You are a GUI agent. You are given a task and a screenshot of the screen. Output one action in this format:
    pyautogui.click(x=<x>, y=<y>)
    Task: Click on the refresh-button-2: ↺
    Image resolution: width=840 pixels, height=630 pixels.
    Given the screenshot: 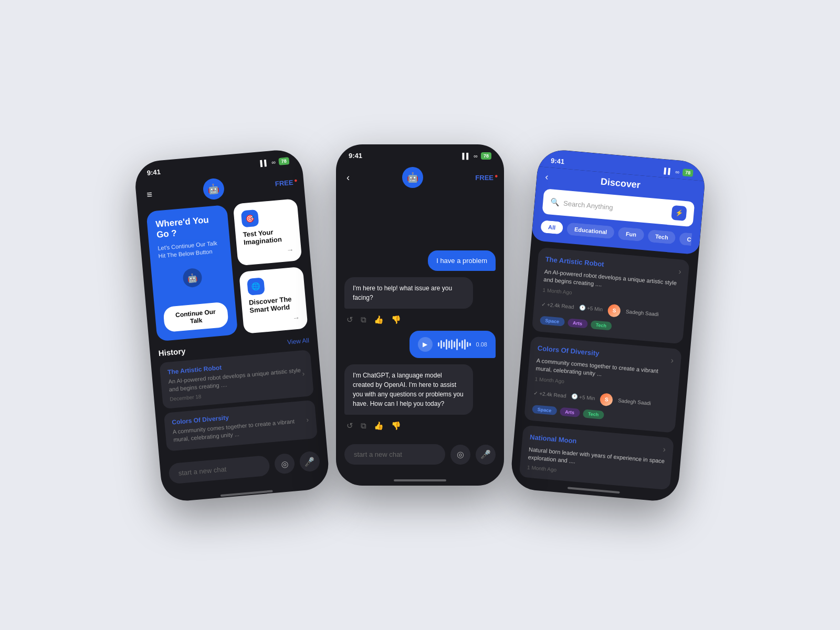 What is the action you would take?
    pyautogui.click(x=350, y=426)
    